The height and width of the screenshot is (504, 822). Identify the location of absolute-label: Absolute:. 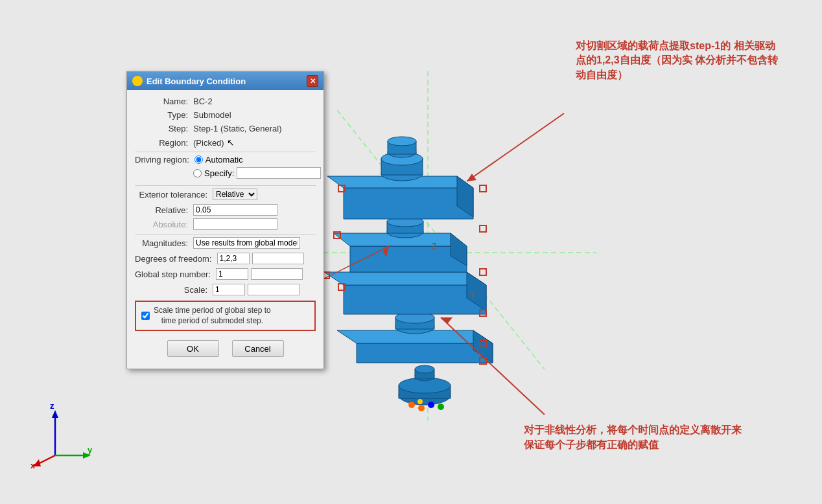
(164, 224).